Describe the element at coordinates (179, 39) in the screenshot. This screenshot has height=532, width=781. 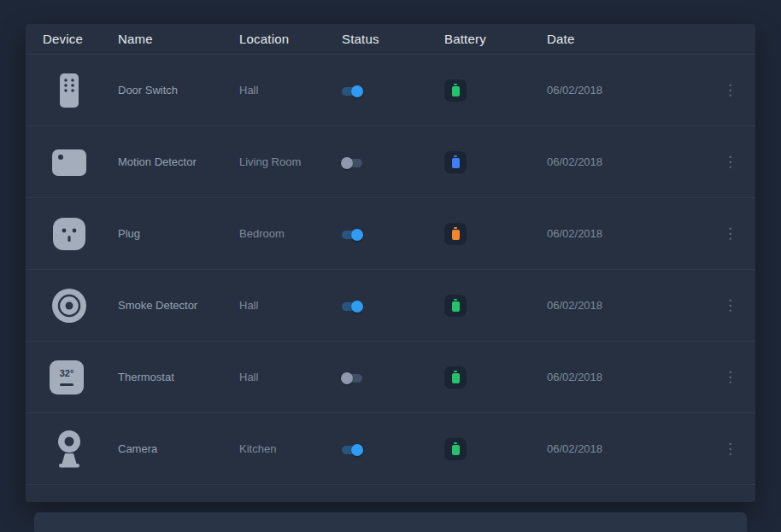
I see `column-header-name: Name` at that location.